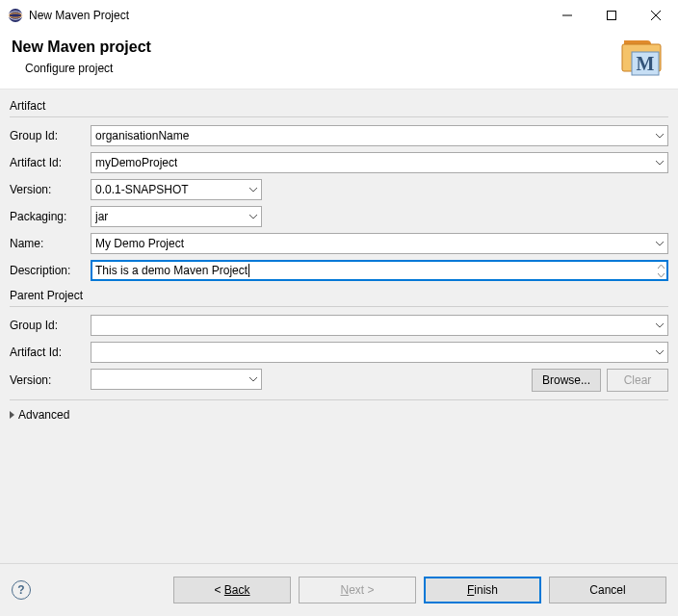 The image size is (678, 616). Describe the element at coordinates (346, 68) in the screenshot. I see `page-subtitle: Configure project` at that location.